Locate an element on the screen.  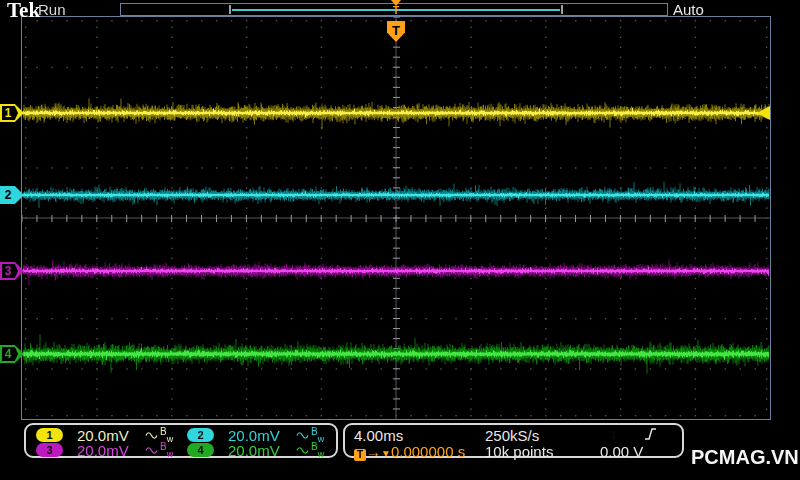
trigger-level-arrow-icon is located at coordinates (764, 113).